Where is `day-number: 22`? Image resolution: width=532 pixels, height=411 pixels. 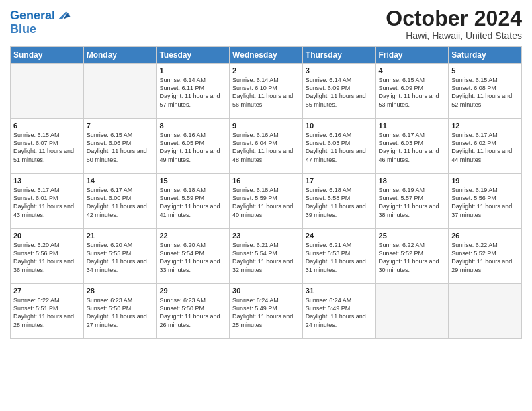
day-number: 22 is located at coordinates (193, 236).